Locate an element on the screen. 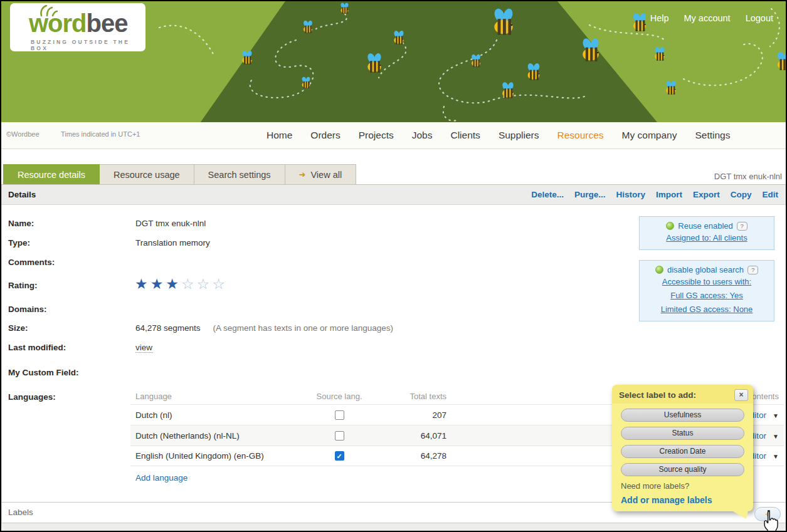 Image resolution: width=787 pixels, height=532 pixels. nav-item-suppliers: Suppliers is located at coordinates (519, 135).